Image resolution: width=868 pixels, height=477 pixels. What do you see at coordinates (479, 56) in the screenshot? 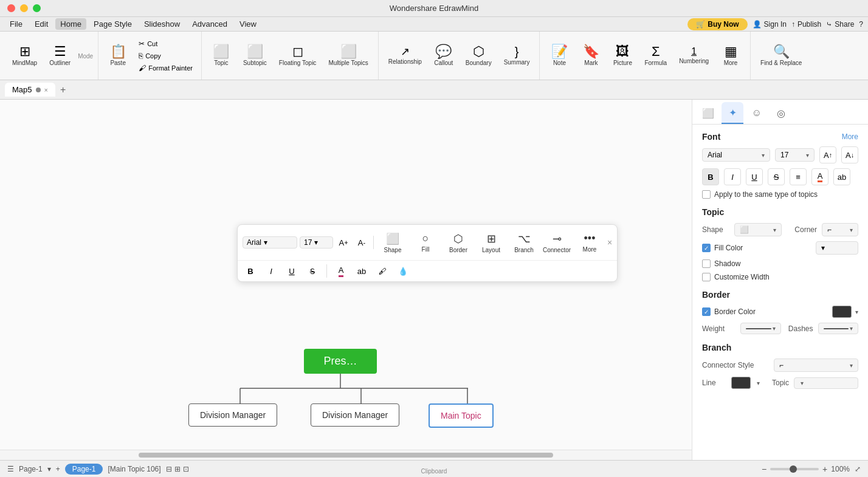
I see `boundary-button: ⬡ Boundary` at bounding box center [479, 56].